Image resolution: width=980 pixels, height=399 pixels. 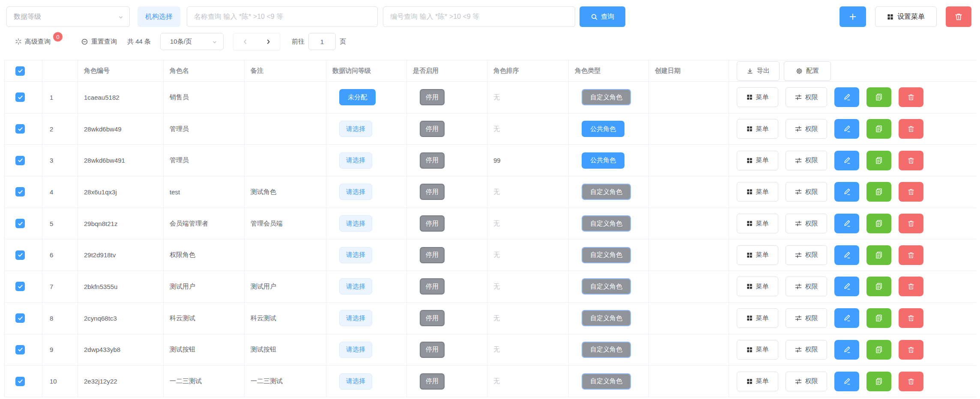 What do you see at coordinates (847, 97) in the screenshot?
I see `pencil-icon` at bounding box center [847, 97].